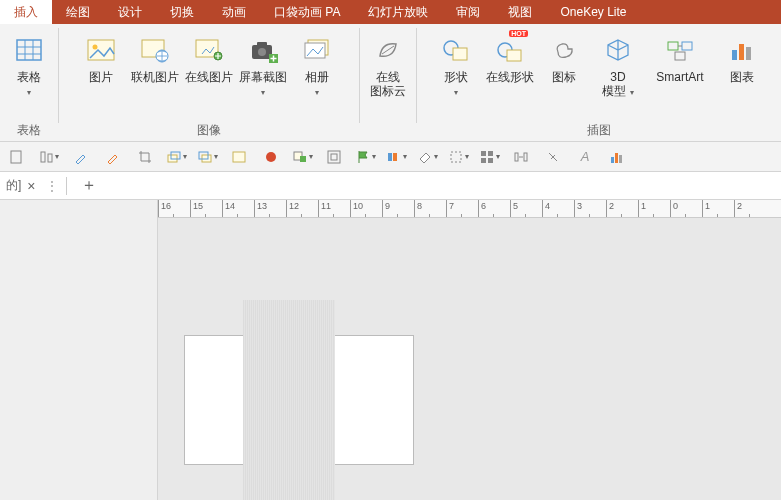 The image size is (781, 500). Describe the element at coordinates (742, 50) in the screenshot. I see `chart-icon` at that location.